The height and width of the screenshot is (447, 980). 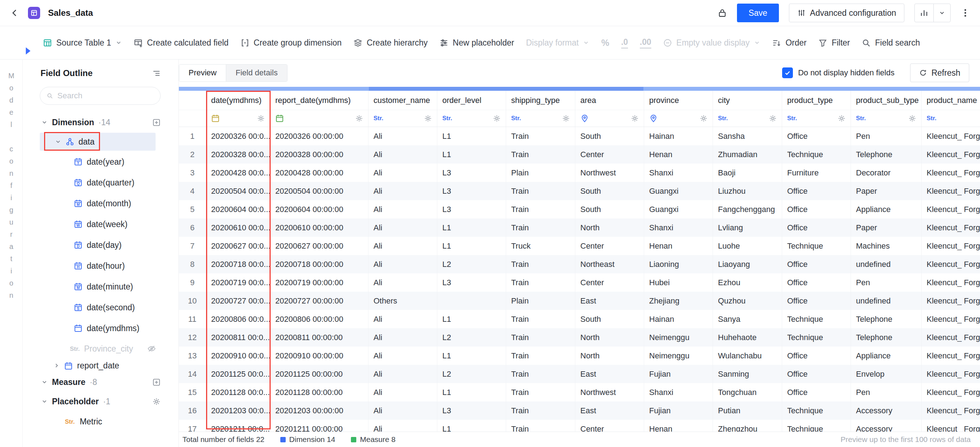 I want to click on lock-icon, so click(x=722, y=13).